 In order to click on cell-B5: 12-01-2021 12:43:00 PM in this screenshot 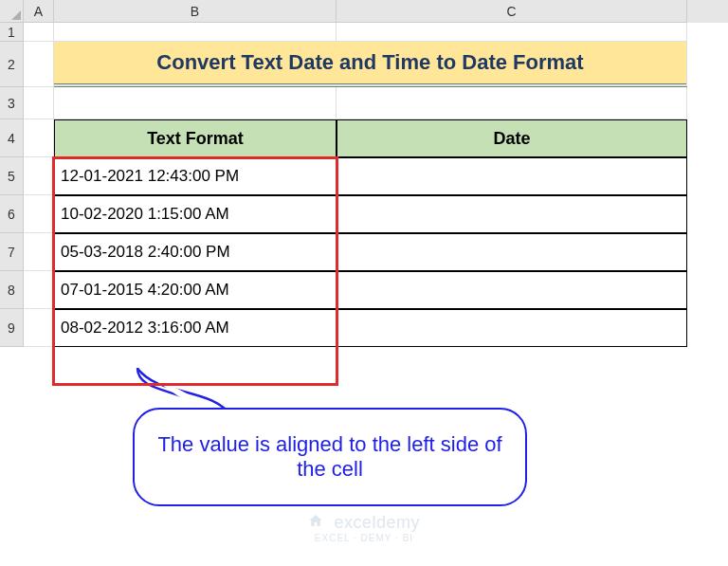, I will do `click(195, 176)`.